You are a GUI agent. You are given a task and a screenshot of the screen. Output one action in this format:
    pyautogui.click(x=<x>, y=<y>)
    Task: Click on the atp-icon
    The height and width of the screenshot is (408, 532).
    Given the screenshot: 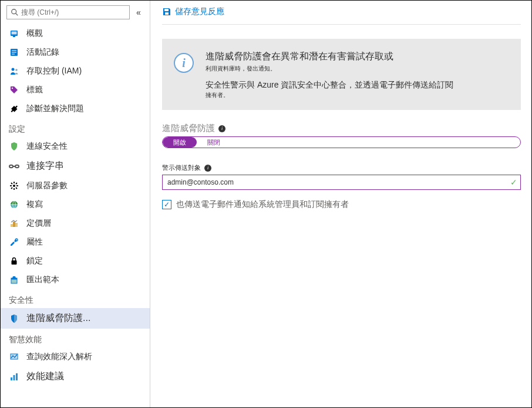 What is the action you would take?
    pyautogui.click(x=14, y=319)
    